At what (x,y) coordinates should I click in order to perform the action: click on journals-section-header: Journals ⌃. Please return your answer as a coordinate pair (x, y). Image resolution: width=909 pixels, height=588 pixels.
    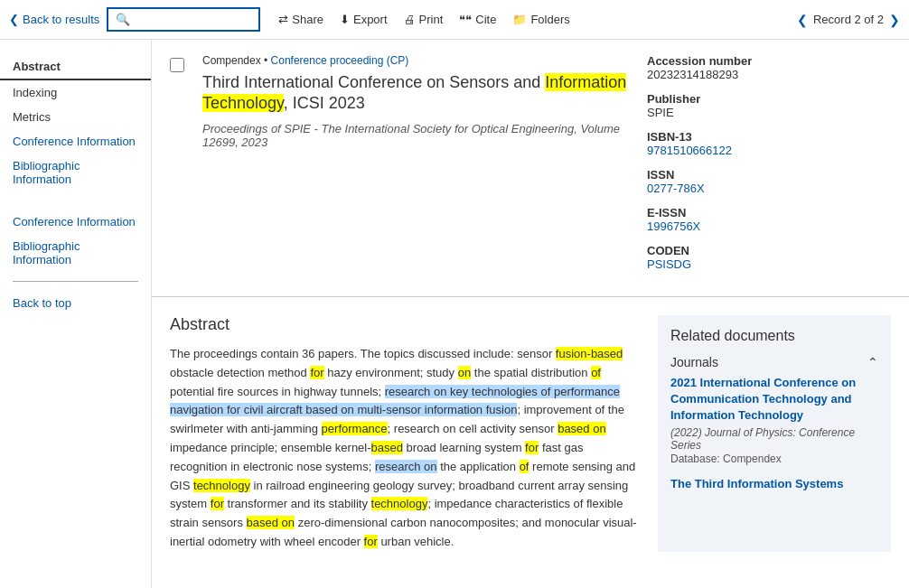
    Looking at the image, I should click on (774, 365).